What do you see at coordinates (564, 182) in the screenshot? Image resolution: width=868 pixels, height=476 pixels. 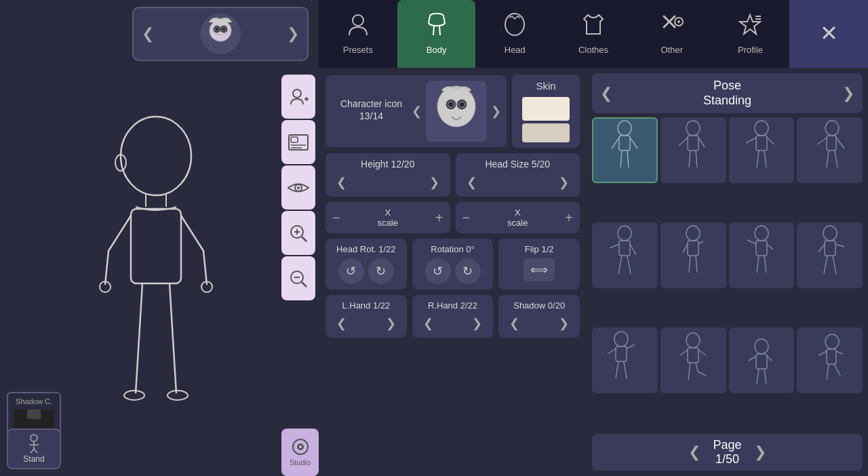 I see `head-size-next-btn: ❯` at bounding box center [564, 182].